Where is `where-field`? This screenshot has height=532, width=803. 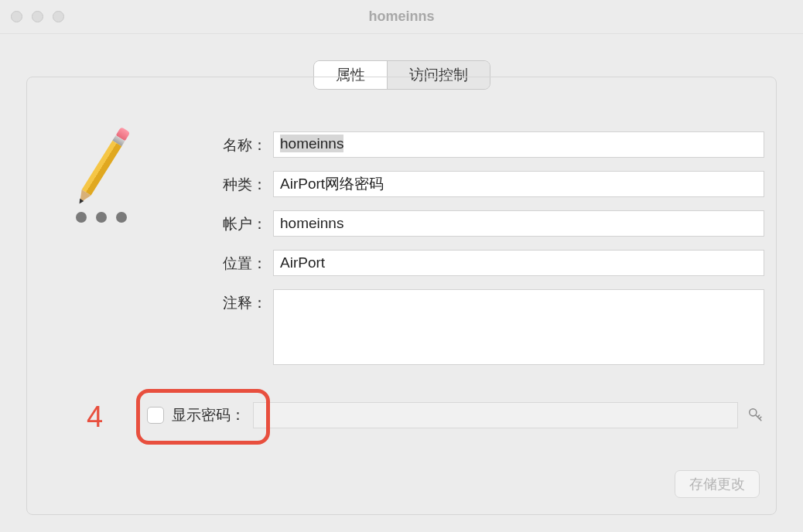 where-field is located at coordinates (518, 263).